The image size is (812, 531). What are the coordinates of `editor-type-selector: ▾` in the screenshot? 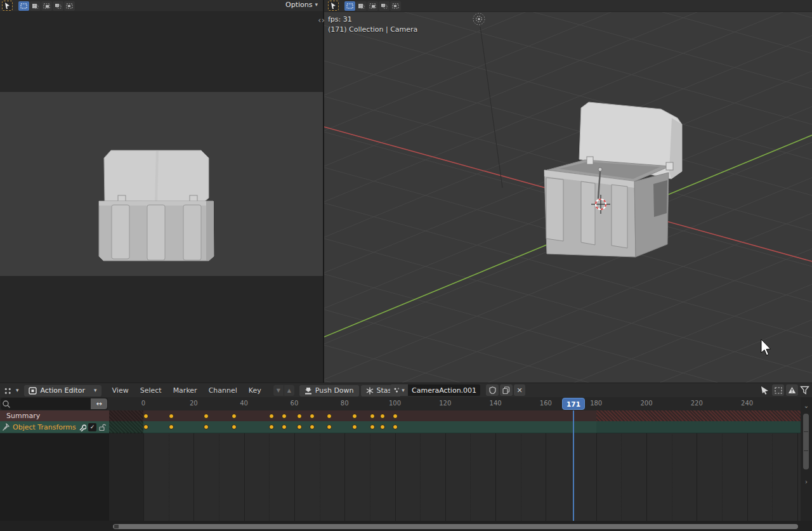 It's located at (11, 391).